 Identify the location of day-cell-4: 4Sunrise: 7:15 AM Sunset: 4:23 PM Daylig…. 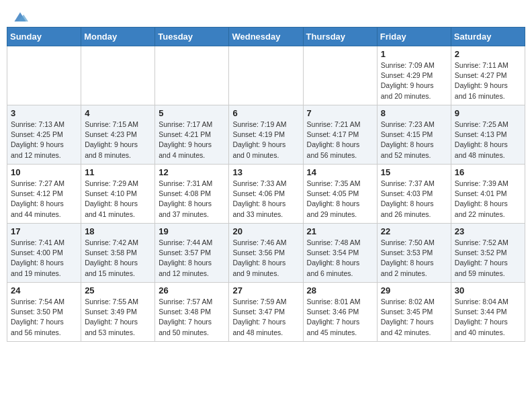
(118, 135).